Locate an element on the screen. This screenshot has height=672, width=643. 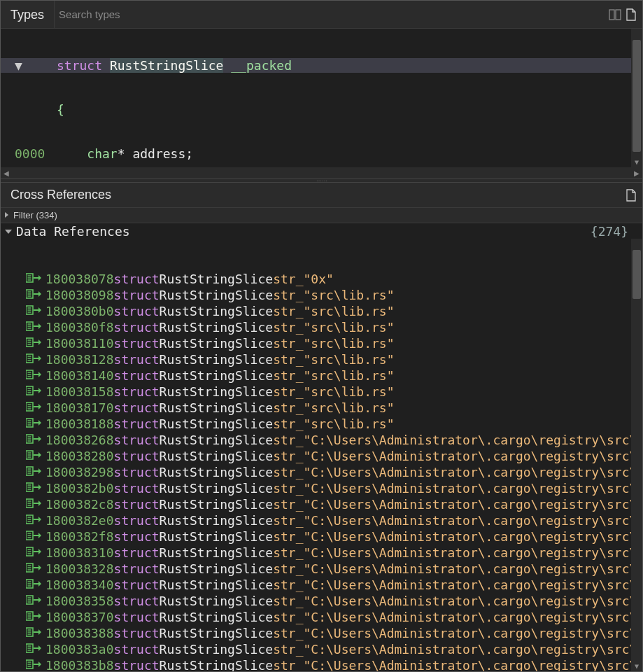
xref-row: 180038370 struct RustStringSlice str_"C:… is located at coordinates (322, 617).